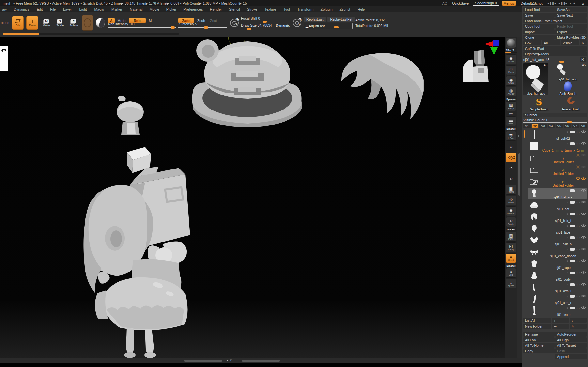  What do you see at coordinates (511, 273) in the screenshot?
I see `shelf-button-solo: ●Solo` at bounding box center [511, 273].